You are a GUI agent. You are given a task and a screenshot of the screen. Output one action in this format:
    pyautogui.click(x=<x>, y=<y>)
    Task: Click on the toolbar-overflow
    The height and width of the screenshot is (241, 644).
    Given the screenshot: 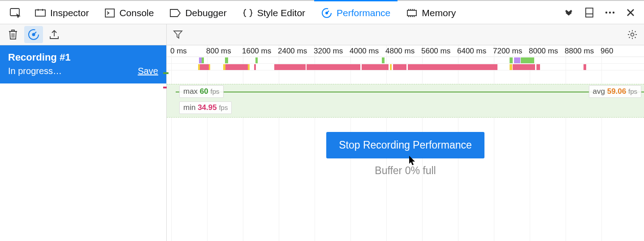 What is the action you would take?
    pyautogui.click(x=601, y=13)
    